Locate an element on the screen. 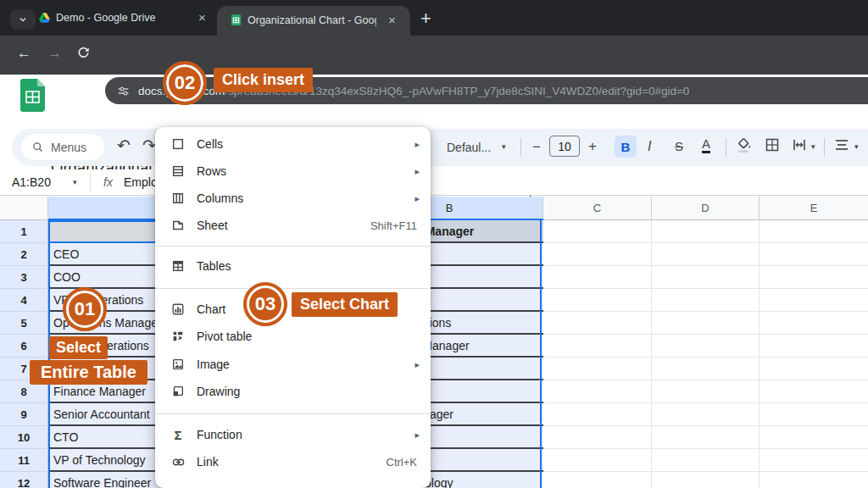  font-size-input: 10 is located at coordinates (565, 146).